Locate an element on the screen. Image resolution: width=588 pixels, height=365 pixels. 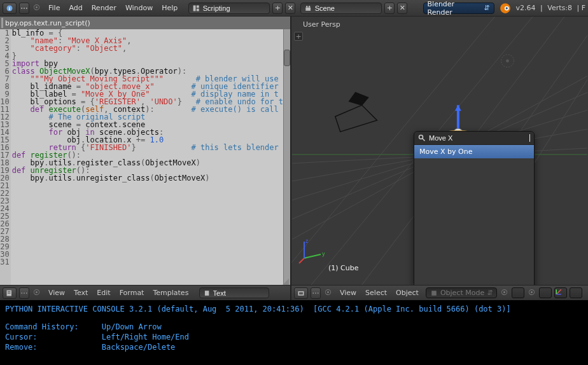
scene-selector is located at coordinates (341, 8).